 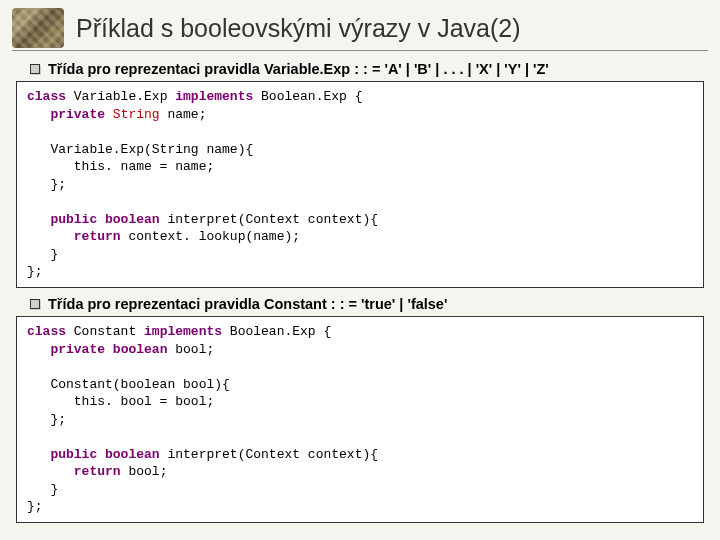 What do you see at coordinates (369, 304) in the screenshot?
I see `bullet-section-2: Třída pro reprezentaci pravidla Constant…` at bounding box center [369, 304].